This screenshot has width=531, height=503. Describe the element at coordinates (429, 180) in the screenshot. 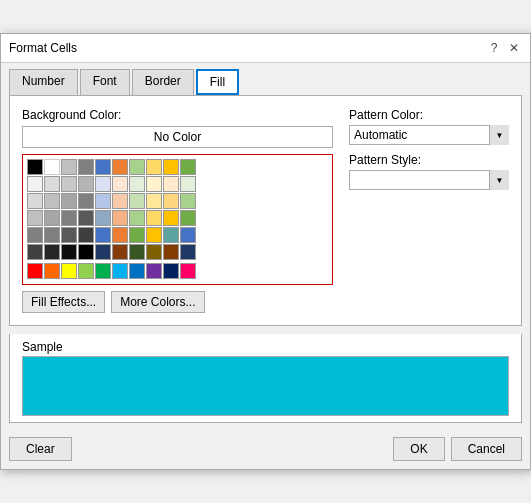

I see `pattern-style-dropdown-wrapper: ▼` at that location.